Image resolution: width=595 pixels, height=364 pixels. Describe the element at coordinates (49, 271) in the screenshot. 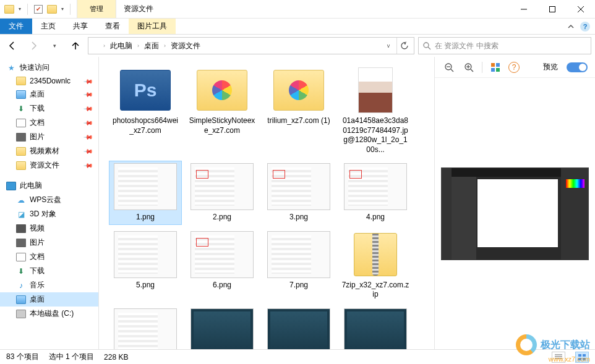

I see `sidebar-item: ⬇下载` at that location.